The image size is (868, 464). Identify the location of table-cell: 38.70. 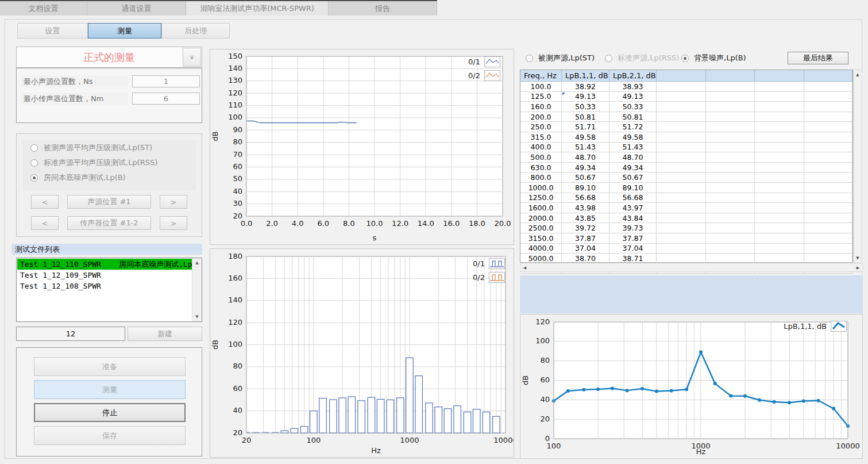
(586, 259).